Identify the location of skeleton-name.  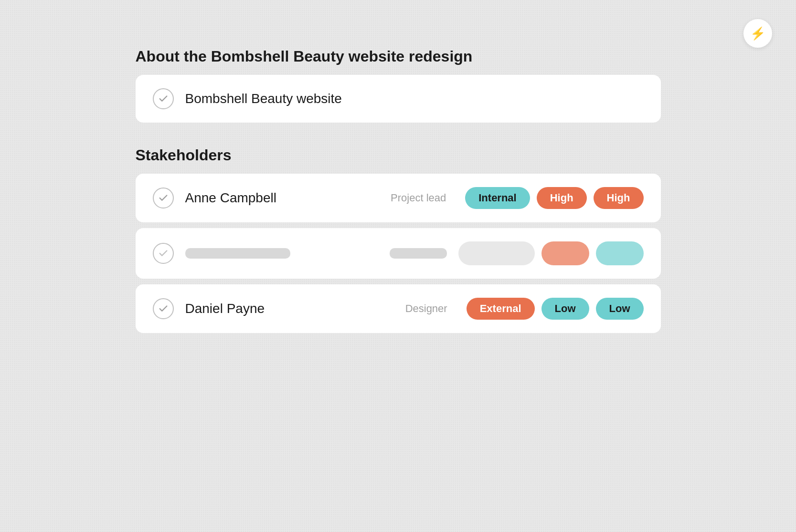
(238, 253).